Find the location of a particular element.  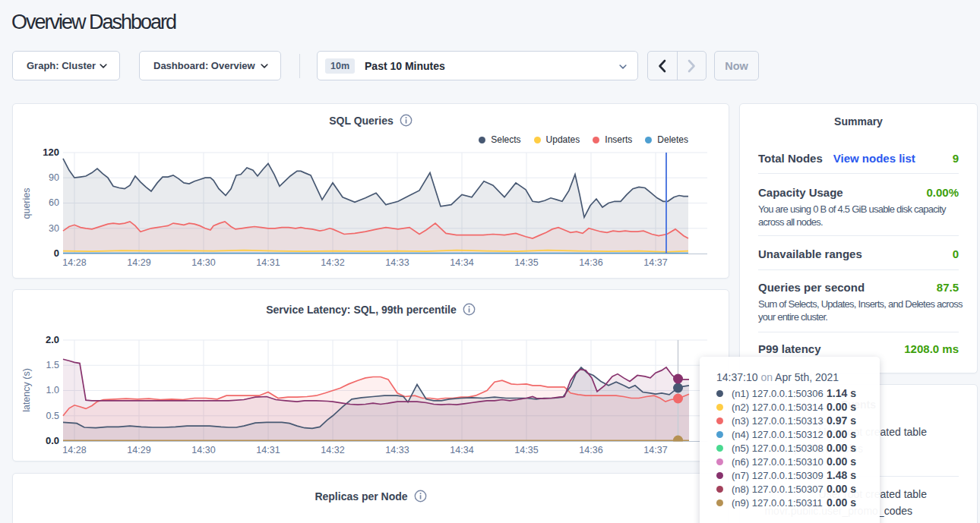

svg-text: 120 is located at coordinates (51, 152).